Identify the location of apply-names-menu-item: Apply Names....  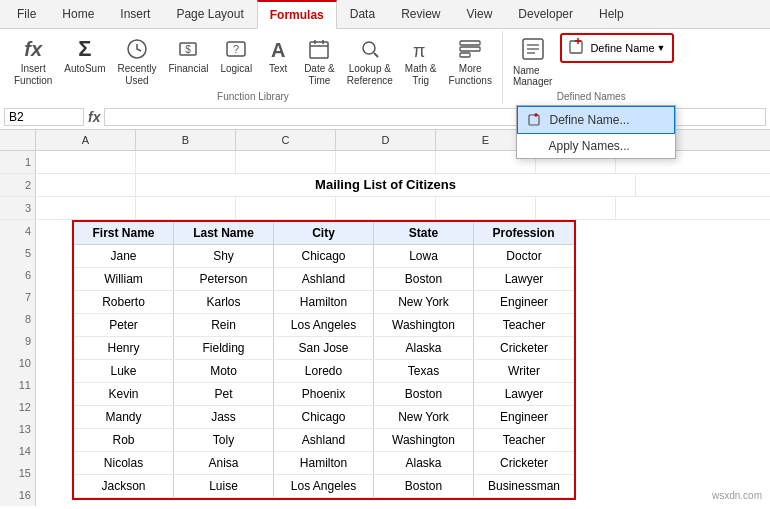
(596, 146).